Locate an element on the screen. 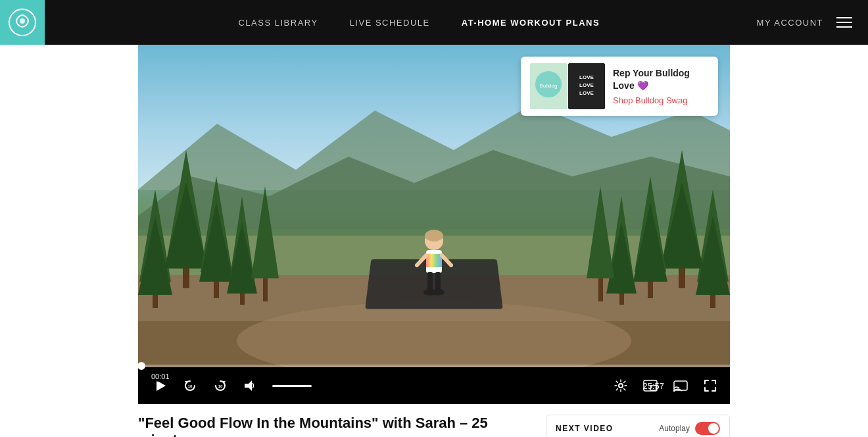 The height and width of the screenshot is (437, 868). logo is located at coordinates (22, 22).